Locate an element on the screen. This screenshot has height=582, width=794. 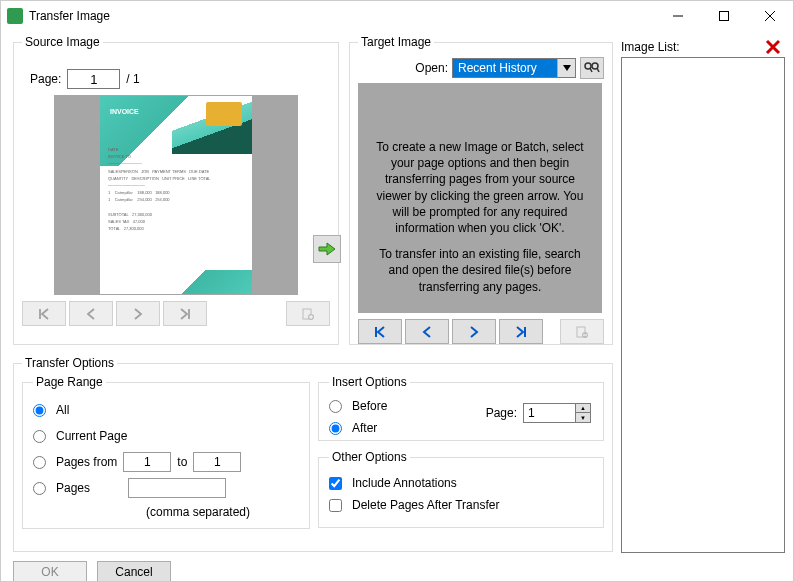
other-options-group: Other Options Include Annotations Delete… is located at coordinates (461, 489).